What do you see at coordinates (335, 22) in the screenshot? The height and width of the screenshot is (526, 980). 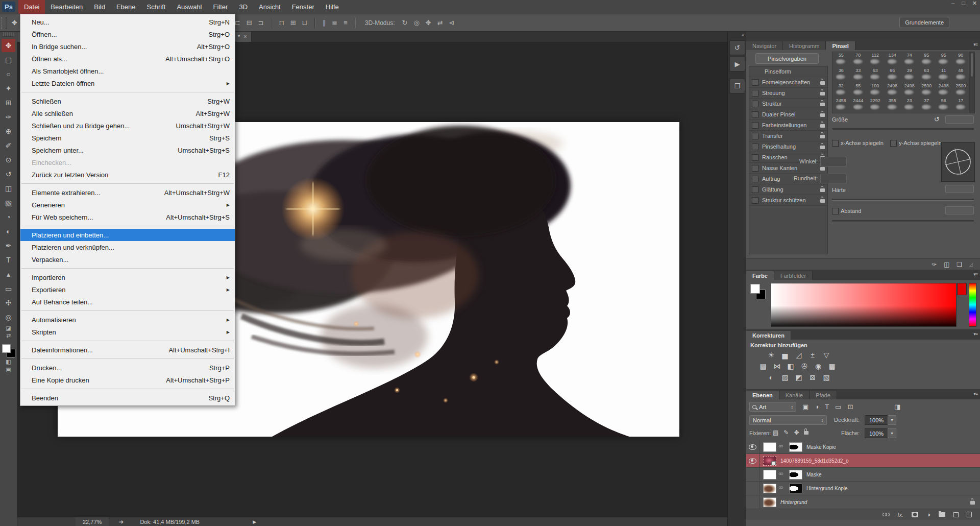 I see `distribute-vertical-icon: ≣` at bounding box center [335, 22].